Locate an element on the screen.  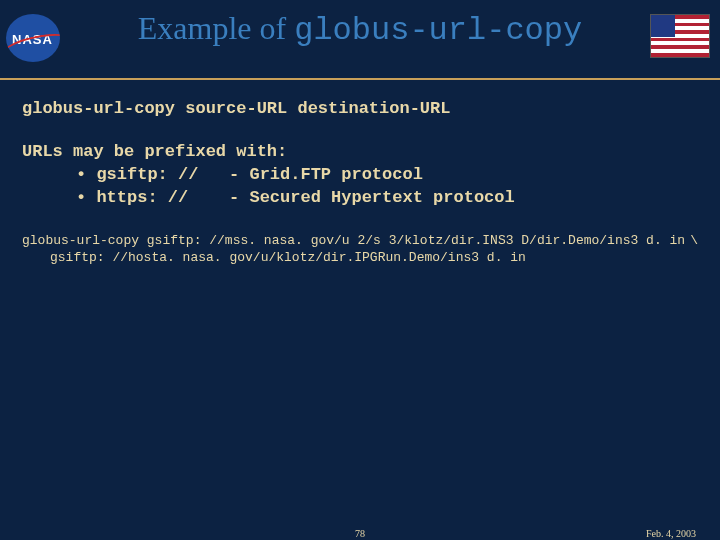
proto-desc: Secured Hypertext protocol is located at coordinates (382, 198).